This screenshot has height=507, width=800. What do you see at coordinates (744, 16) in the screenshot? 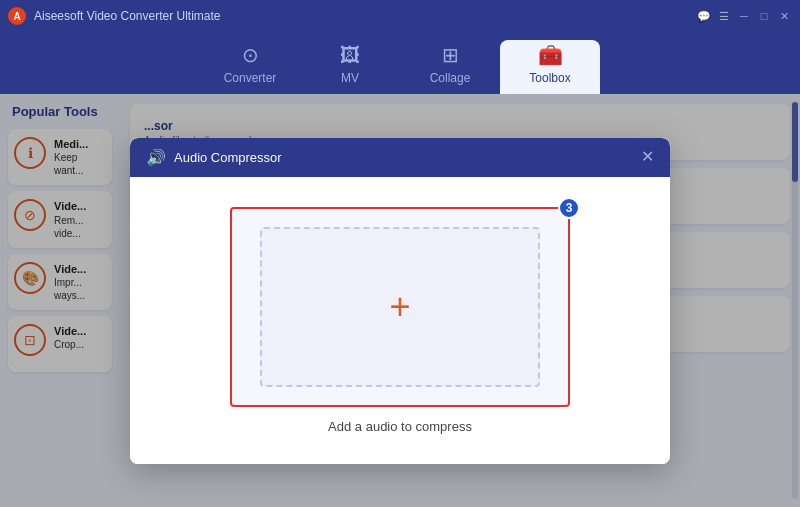
I see `title-bar-controls: 💬 ☰ ─ □ ✕` at bounding box center [744, 16].